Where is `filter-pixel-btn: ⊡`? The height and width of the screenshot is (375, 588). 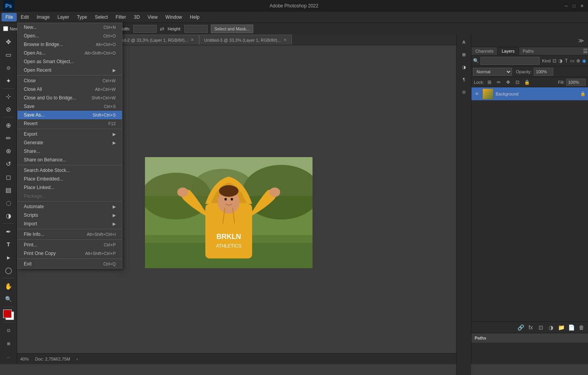 filter-pixel-btn: ⊡ is located at coordinates (554, 61).